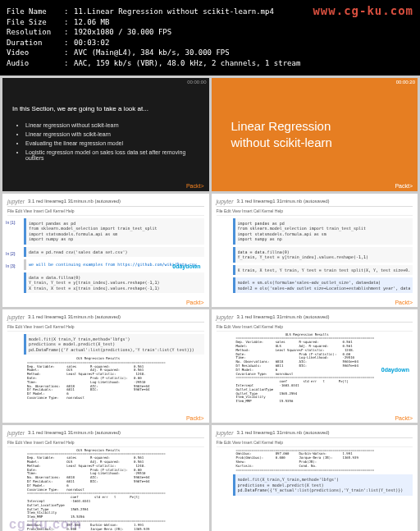  Describe the element at coordinates (106, 108) in the screenshot. I see `intro-heading: In this Section, we are going to take a …` at that location.